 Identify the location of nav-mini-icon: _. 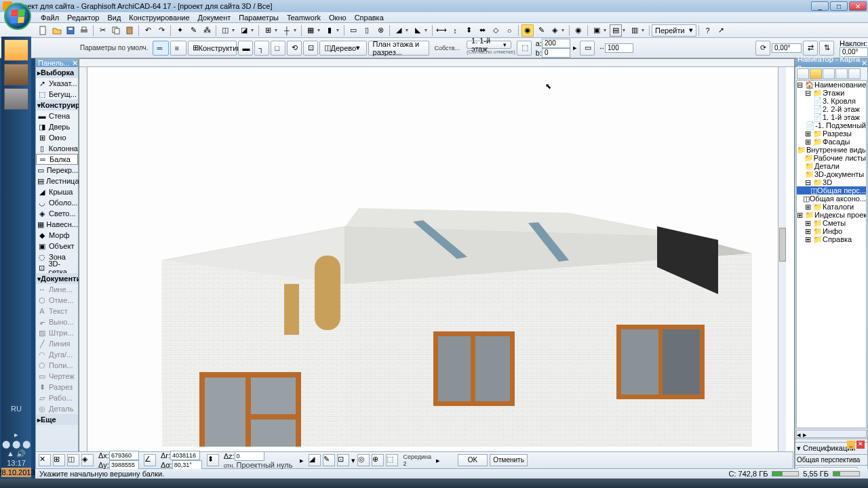
(851, 445).